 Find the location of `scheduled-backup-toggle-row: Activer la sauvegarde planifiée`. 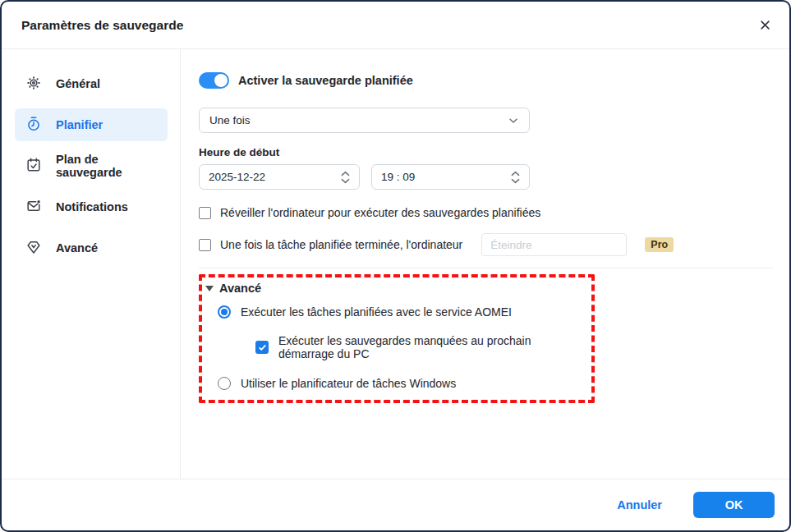

scheduled-backup-toggle-row: Activer la sauvegarde planifiée is located at coordinates (486, 80).